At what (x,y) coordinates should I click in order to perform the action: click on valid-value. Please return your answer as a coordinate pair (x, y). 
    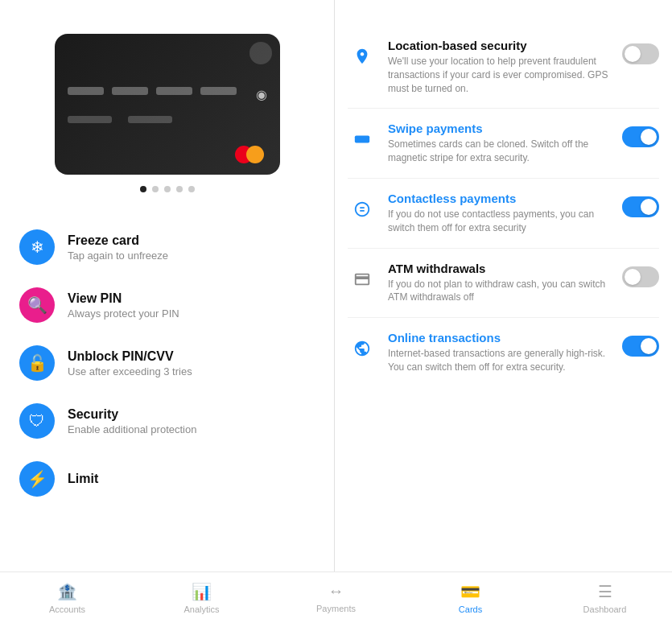
    Looking at the image, I should click on (90, 119).